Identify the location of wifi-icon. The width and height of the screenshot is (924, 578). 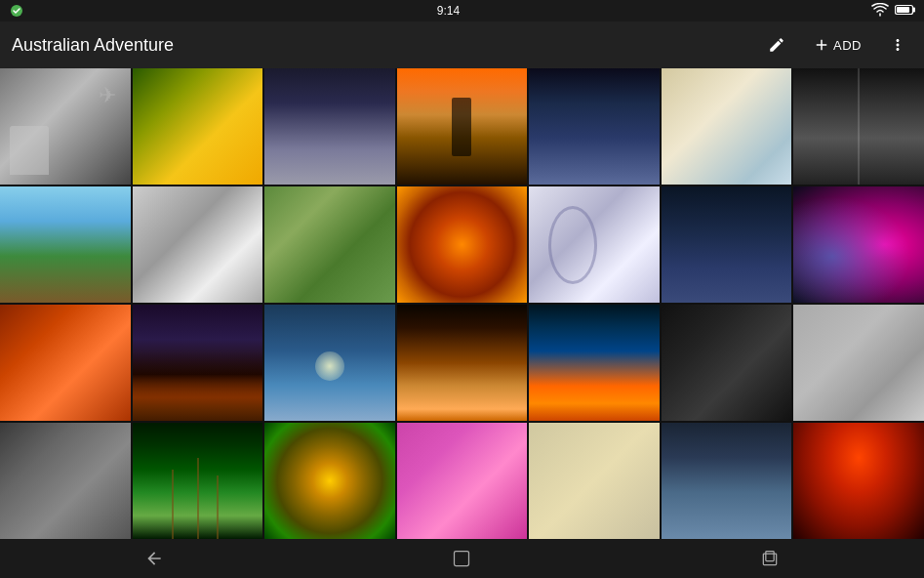
(880, 12).